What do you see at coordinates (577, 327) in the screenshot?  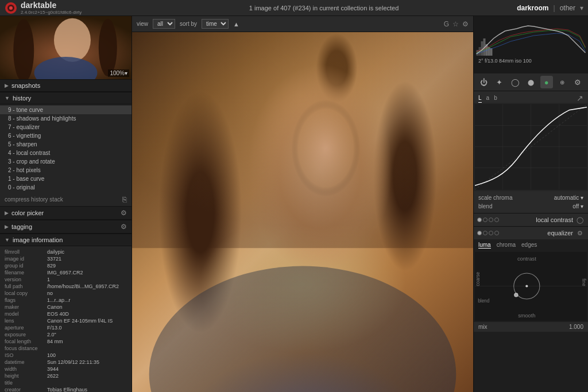 I see `mix-value: 1.000` at bounding box center [577, 327].